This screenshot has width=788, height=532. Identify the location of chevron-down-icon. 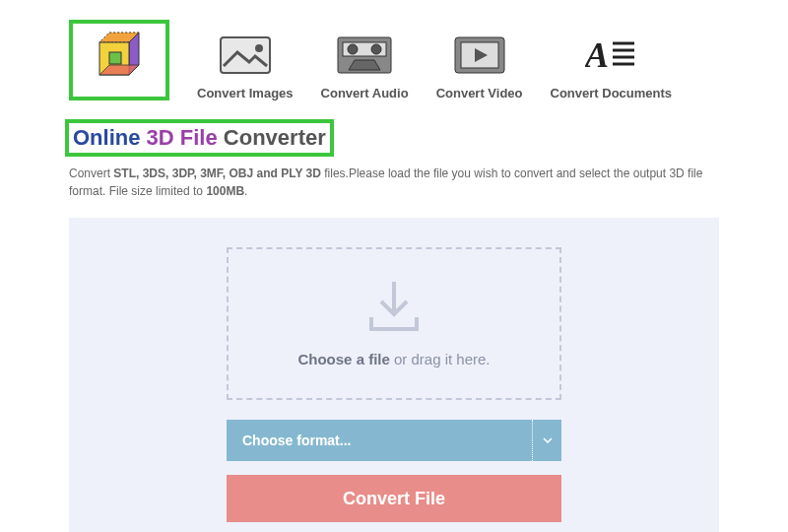
(547, 440).